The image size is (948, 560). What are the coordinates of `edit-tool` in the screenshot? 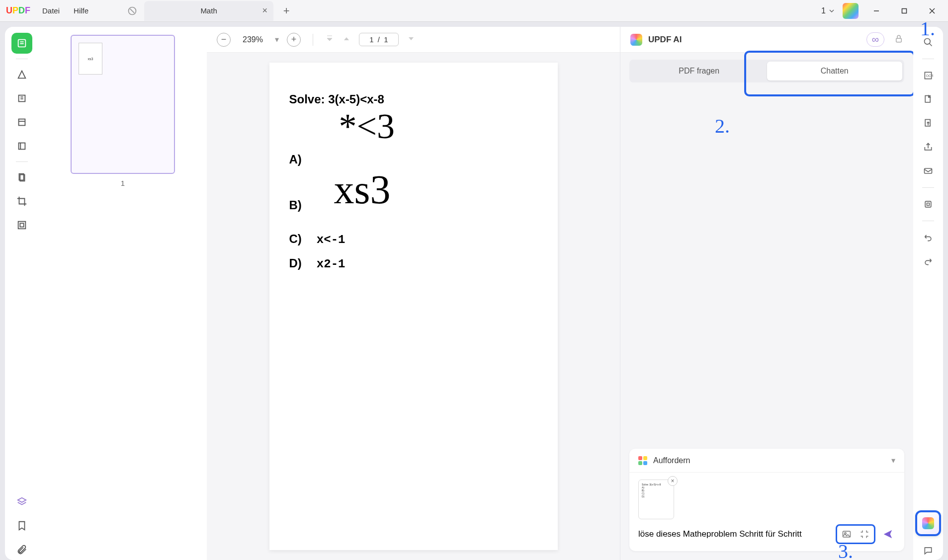 It's located at (22, 98).